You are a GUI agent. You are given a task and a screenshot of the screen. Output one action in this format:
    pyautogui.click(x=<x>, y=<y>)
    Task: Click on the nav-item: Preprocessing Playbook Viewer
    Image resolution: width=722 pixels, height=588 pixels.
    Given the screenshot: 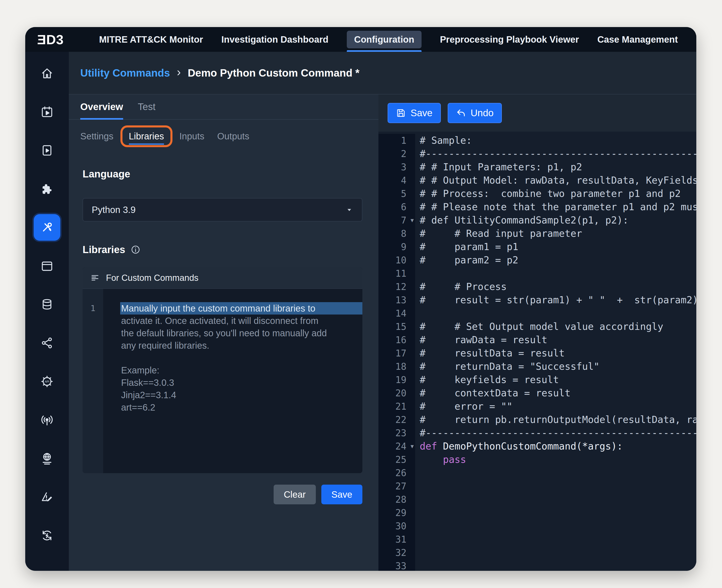 What is the action you would take?
    pyautogui.click(x=510, y=39)
    